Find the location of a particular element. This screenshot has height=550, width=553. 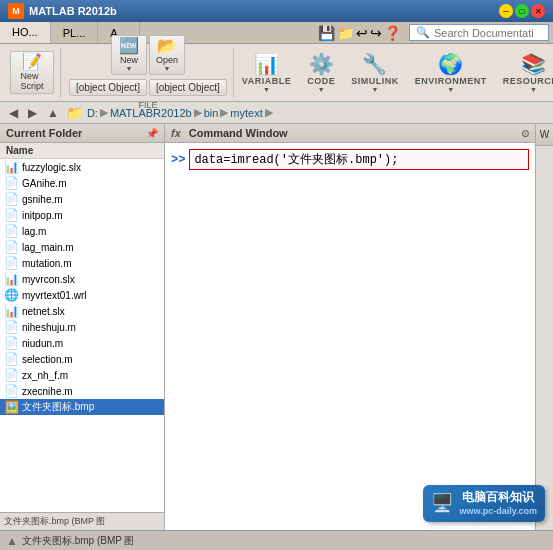

up-button: ▲ is located at coordinates (53, 113).